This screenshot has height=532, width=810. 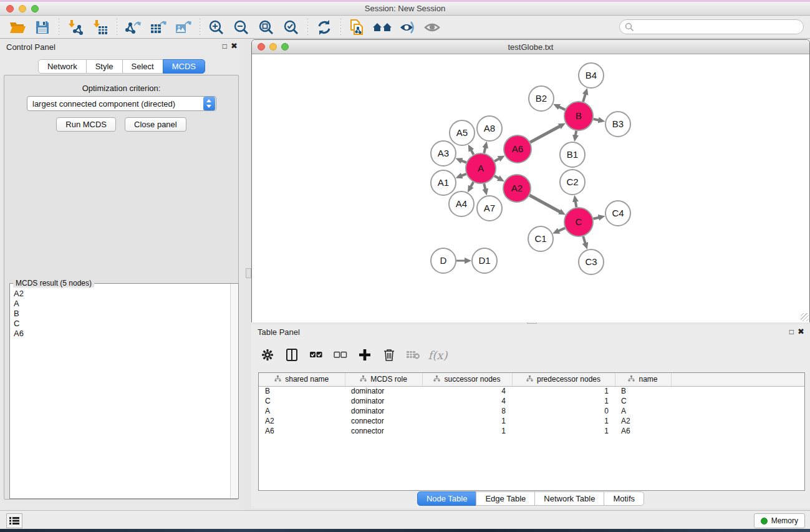 What do you see at coordinates (120, 294) in the screenshot?
I see `mcds-result-item: A2` at bounding box center [120, 294].